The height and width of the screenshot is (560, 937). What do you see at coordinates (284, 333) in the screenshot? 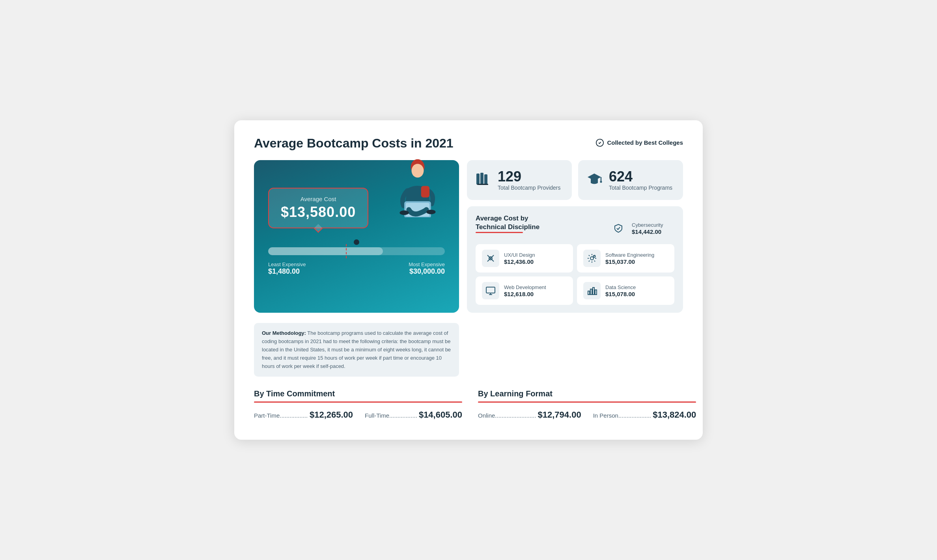
I see `methodology-bold: Our Methodology:` at bounding box center [284, 333].